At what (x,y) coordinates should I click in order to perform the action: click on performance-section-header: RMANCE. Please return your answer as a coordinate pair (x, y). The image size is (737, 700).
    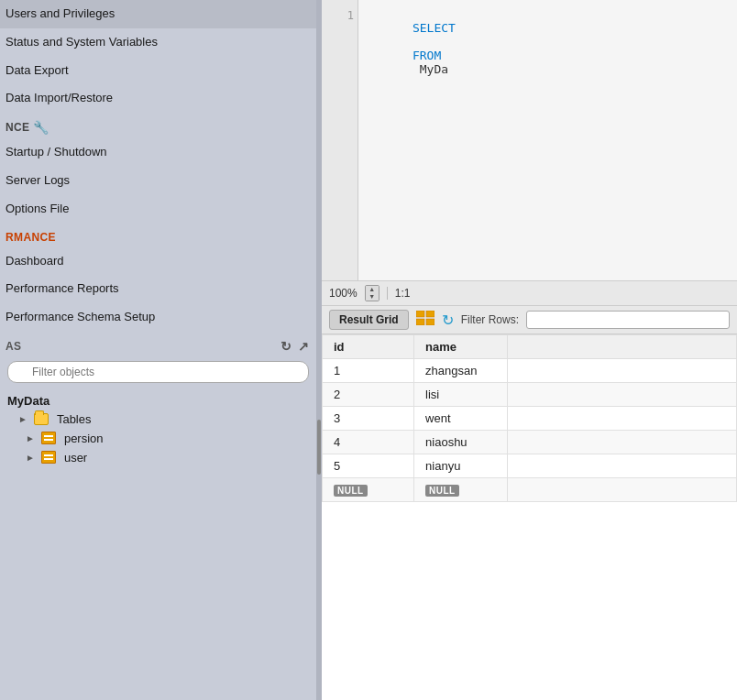
    Looking at the image, I should click on (158, 235).